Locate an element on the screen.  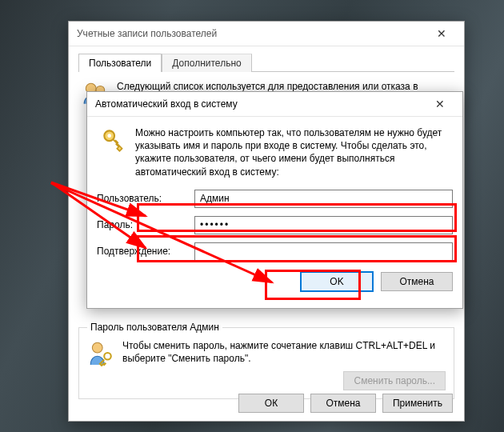
keys-icon is located at coordinates (114, 140).